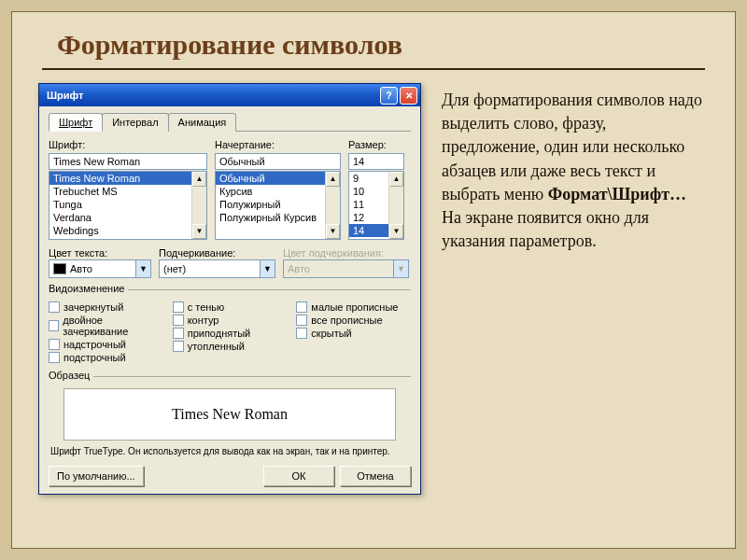 Image resolution: width=747 pixels, height=560 pixels. Describe the element at coordinates (128, 217) in the screenshot. I see `list-item: Verdana` at that location.